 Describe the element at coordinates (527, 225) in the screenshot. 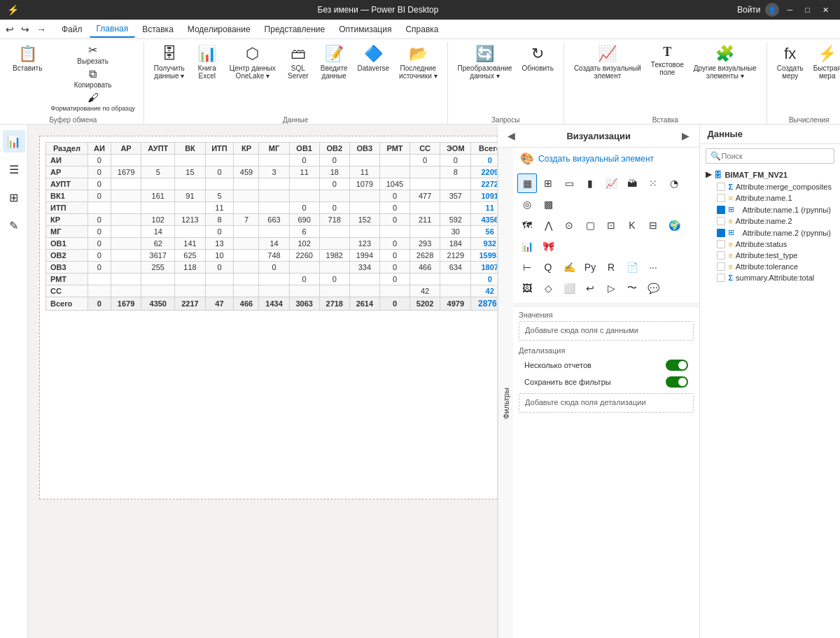

I see `viz-icon-map: 🗺` at that location.